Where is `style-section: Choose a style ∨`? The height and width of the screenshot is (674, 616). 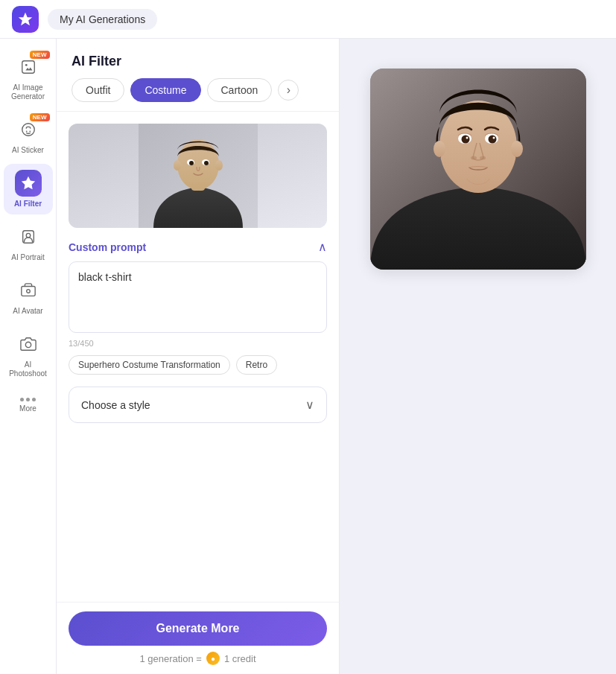
style-section: Choose a style ∨ is located at coordinates (198, 405).